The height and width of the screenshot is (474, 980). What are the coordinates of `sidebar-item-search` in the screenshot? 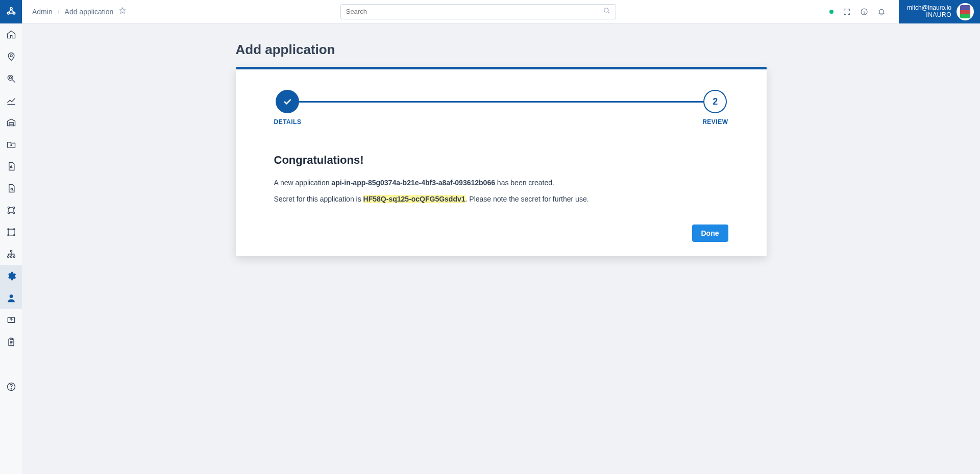 It's located at (11, 79).